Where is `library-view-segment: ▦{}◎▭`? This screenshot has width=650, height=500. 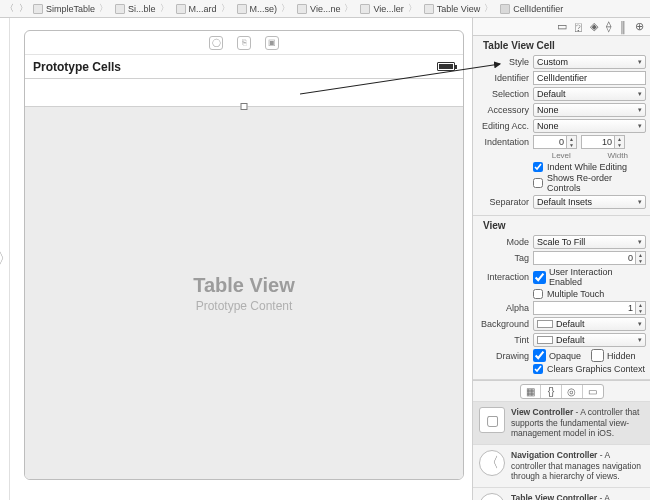
library-view-segment: ▦{}◎▭ is located at coordinates (562, 392).